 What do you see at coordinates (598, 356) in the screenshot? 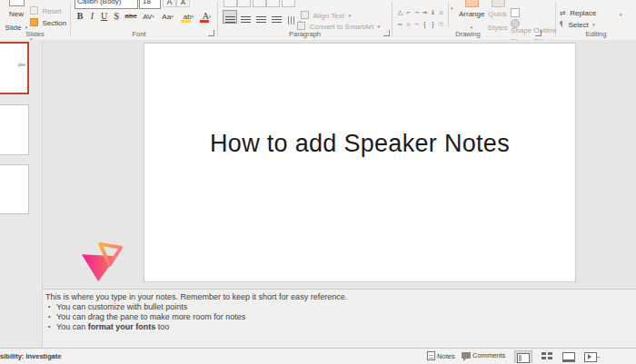
I see `zoom-out-button: –` at bounding box center [598, 356].